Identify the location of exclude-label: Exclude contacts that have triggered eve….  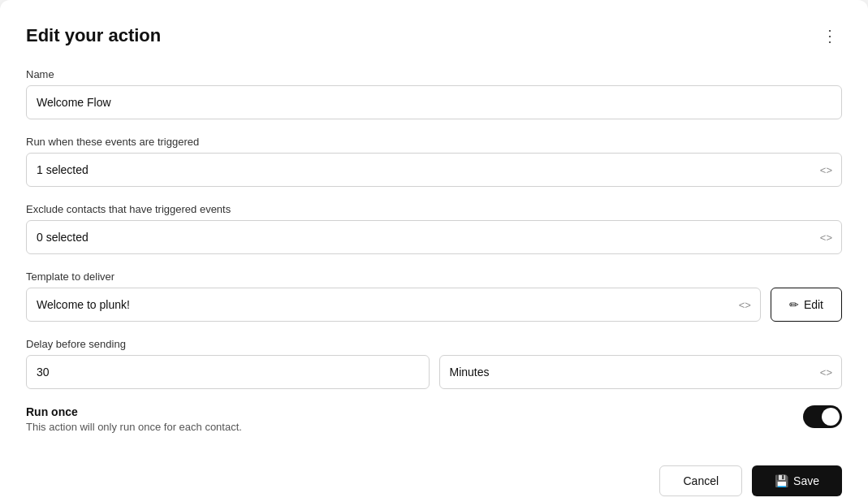
(434, 210).